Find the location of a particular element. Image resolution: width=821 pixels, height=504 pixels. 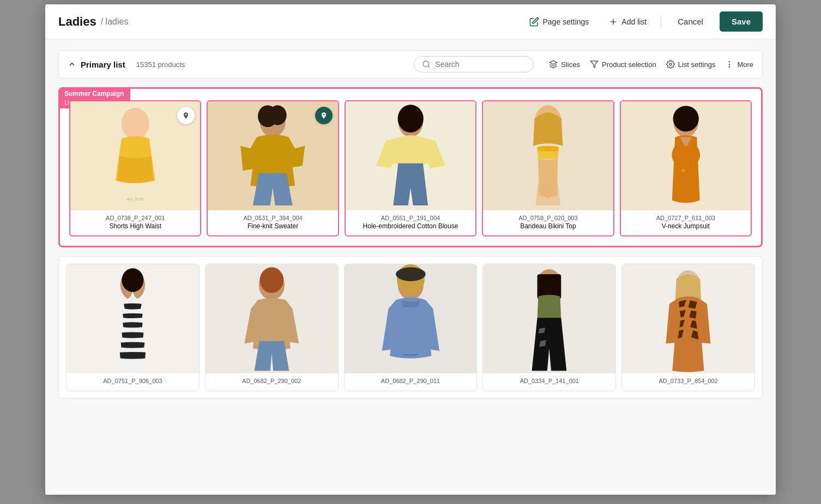

product-id: AD_0733_P_854_002 is located at coordinates (688, 381).